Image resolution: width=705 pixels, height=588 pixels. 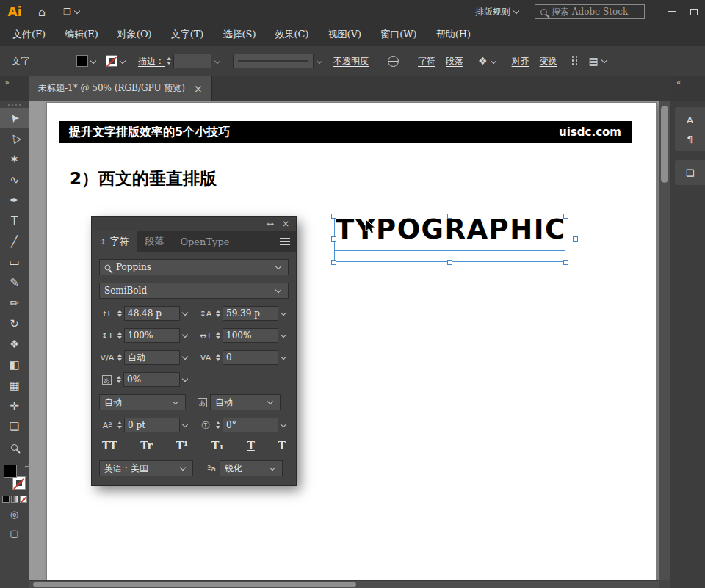 What do you see at coordinates (690, 173) in the screenshot?
I see `artboards-panel-button: ❏` at bounding box center [690, 173].